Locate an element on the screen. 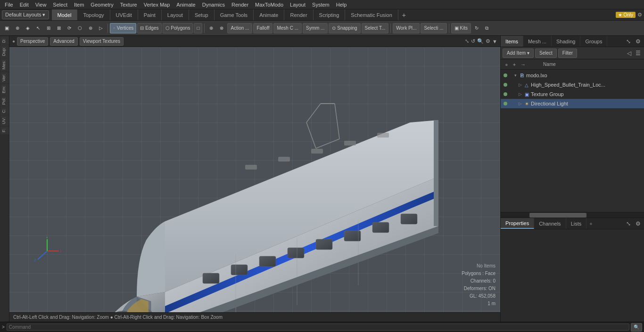 This screenshot has width=644, height=332. expand-texture: ▷ is located at coordinates (520, 94).